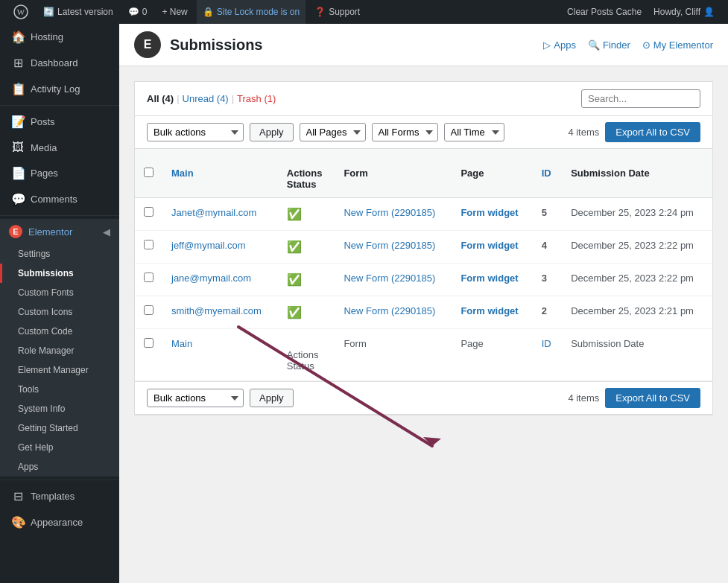 This screenshot has height=583, width=728. I want to click on footer-main-col: Main, so click(221, 355).